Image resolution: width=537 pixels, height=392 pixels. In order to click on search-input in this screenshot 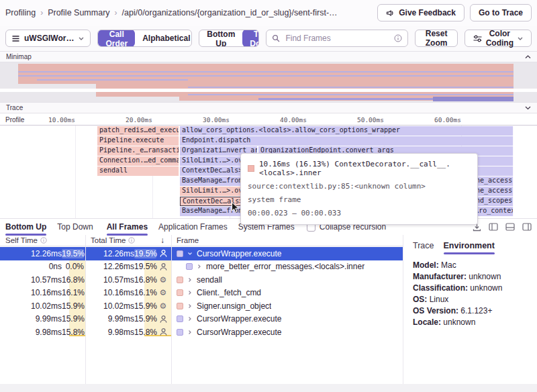, I will do `click(337, 38)`.